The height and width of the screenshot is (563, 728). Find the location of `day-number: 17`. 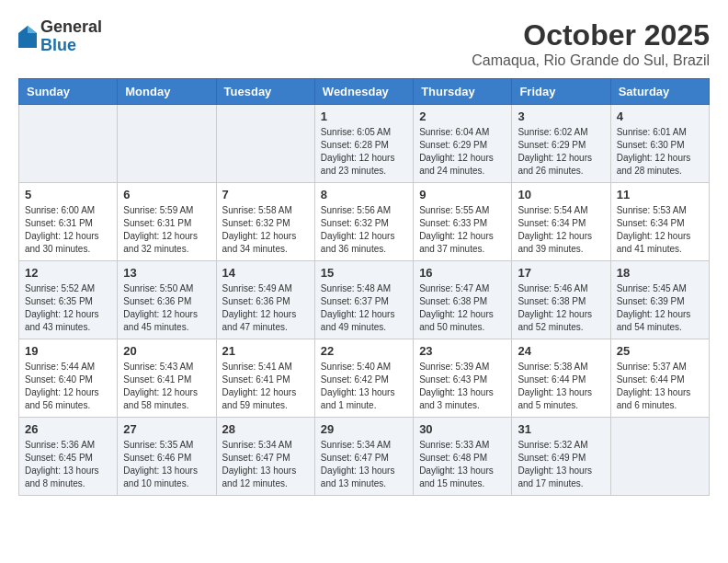

day-number: 17 is located at coordinates (561, 272).